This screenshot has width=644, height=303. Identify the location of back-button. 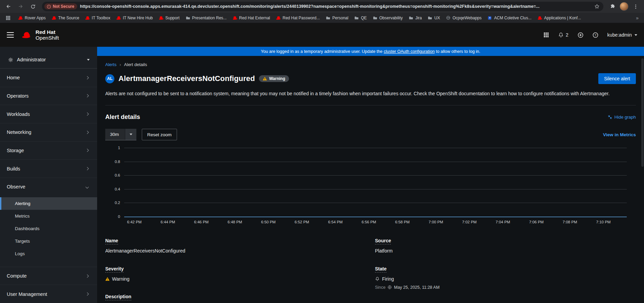
(8, 6).